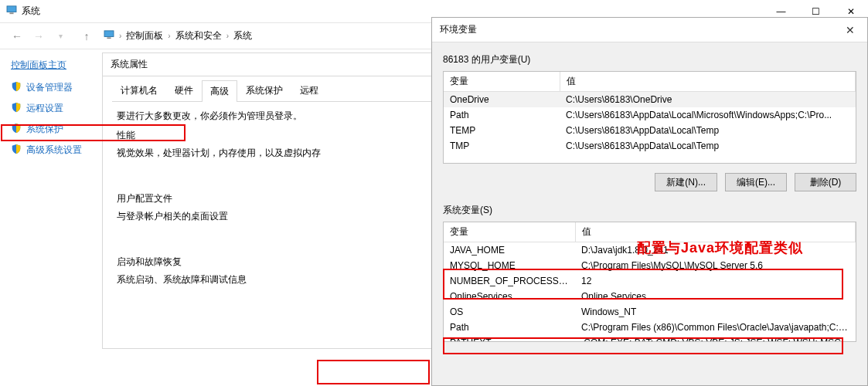  Describe the element at coordinates (53, 130) in the screenshot. I see `sidebar-item-protection: 系统保护` at that location.